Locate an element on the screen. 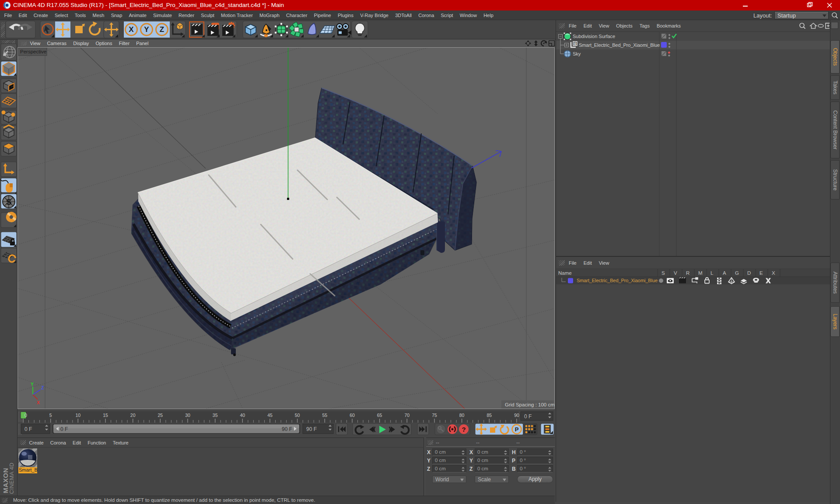 Image resolution: width=840 pixels, height=504 pixels. svg-text: 30 is located at coordinates (188, 415).